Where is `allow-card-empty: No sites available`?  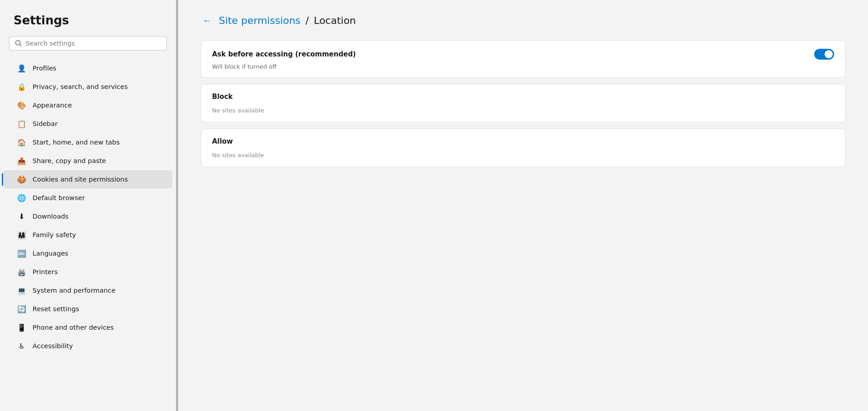
allow-card-empty: No sites available is located at coordinates (523, 159).